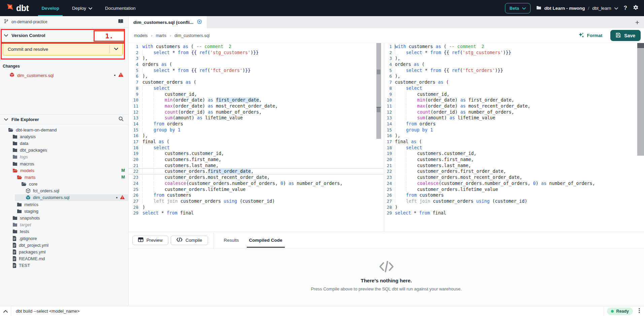 This screenshot has width=644, height=316. Describe the element at coordinates (64, 245) in the screenshot. I see `tree-item-dbt_project.yml: dbt_project.yml` at that location.